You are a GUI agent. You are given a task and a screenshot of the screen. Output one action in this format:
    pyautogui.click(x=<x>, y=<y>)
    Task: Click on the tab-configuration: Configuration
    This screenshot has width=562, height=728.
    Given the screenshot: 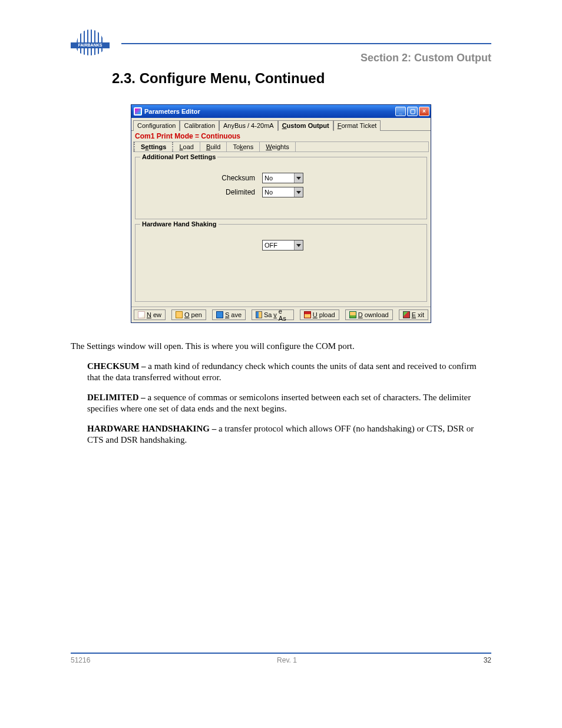 What is the action you would take?
    pyautogui.click(x=157, y=126)
    